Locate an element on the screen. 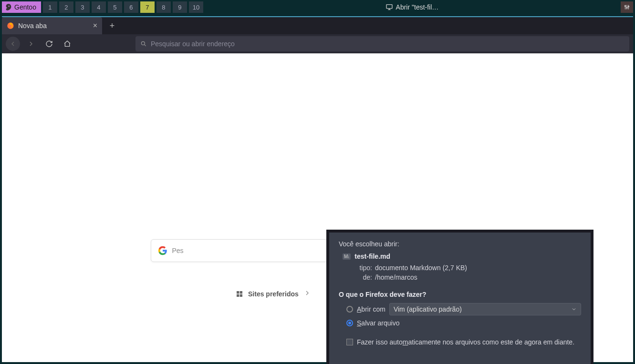  workspace-5: 5 is located at coordinates (115, 7).